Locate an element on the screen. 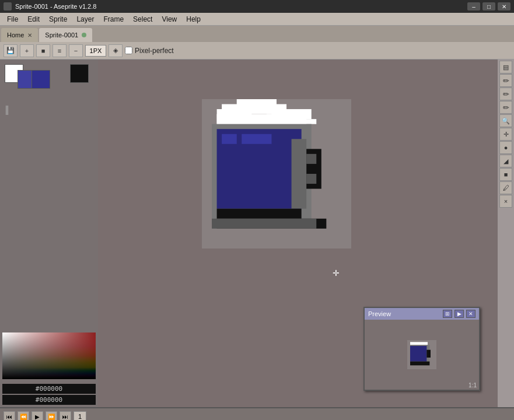 The height and width of the screenshot is (420, 514). title-bar: Sprite-0001 - Aseprite v1.2.8 – □ ✕ is located at coordinates (257, 6).